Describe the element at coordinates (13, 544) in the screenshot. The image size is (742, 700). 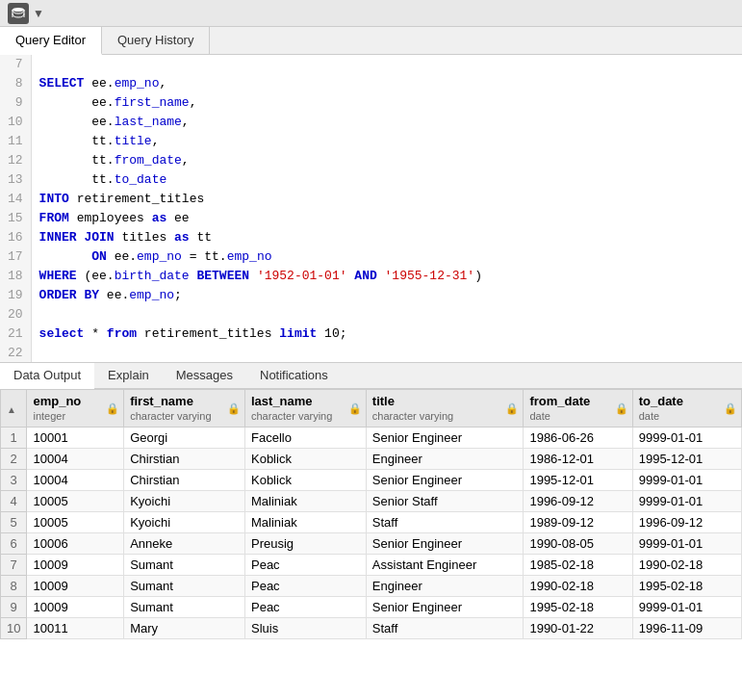
I see `row-number: 6` at that location.